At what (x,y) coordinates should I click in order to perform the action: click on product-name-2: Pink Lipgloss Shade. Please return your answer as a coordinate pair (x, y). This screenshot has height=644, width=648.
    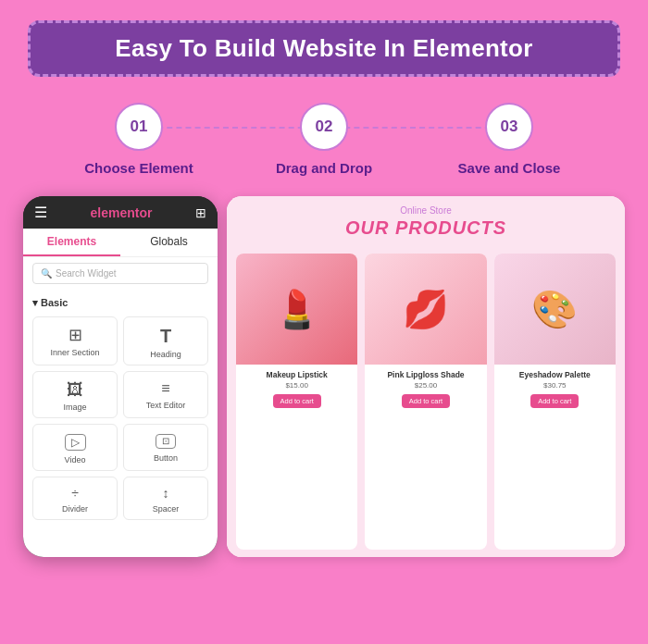
    Looking at the image, I should click on (426, 375).